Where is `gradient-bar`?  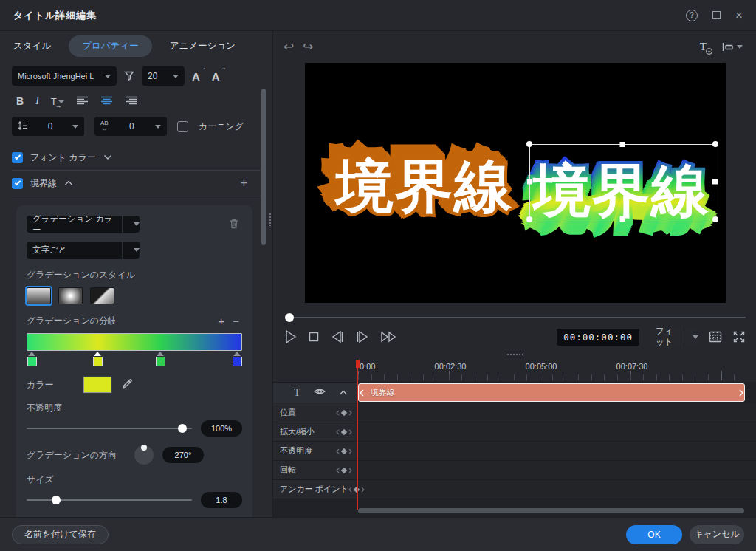
gradient-bar is located at coordinates (134, 342).